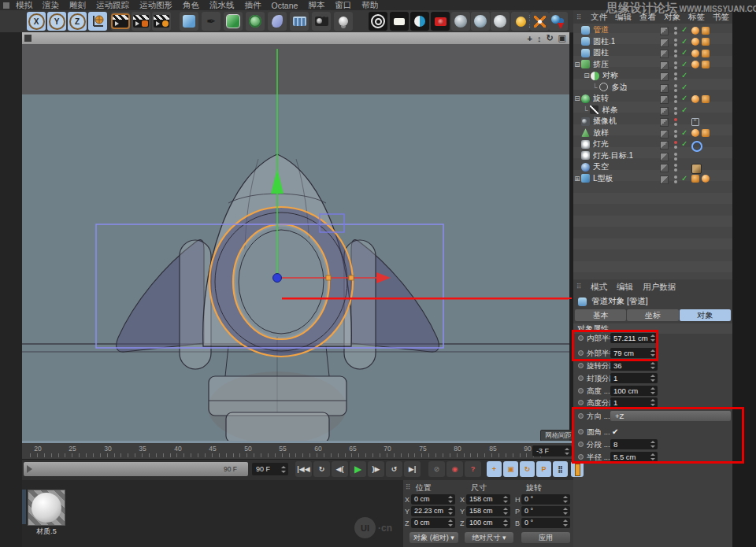  What do you see at coordinates (161, 21) in the screenshot?
I see `render-settings-button` at bounding box center [161, 21].